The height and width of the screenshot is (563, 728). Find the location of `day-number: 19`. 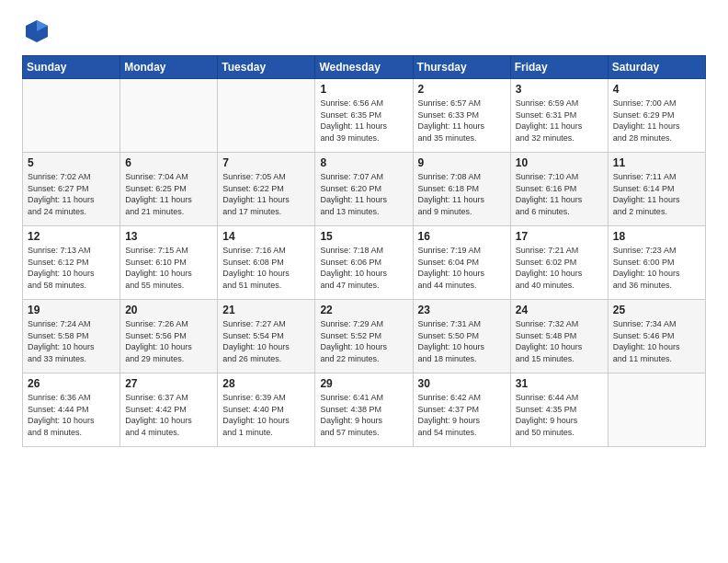

day-number: 19 is located at coordinates (72, 310).